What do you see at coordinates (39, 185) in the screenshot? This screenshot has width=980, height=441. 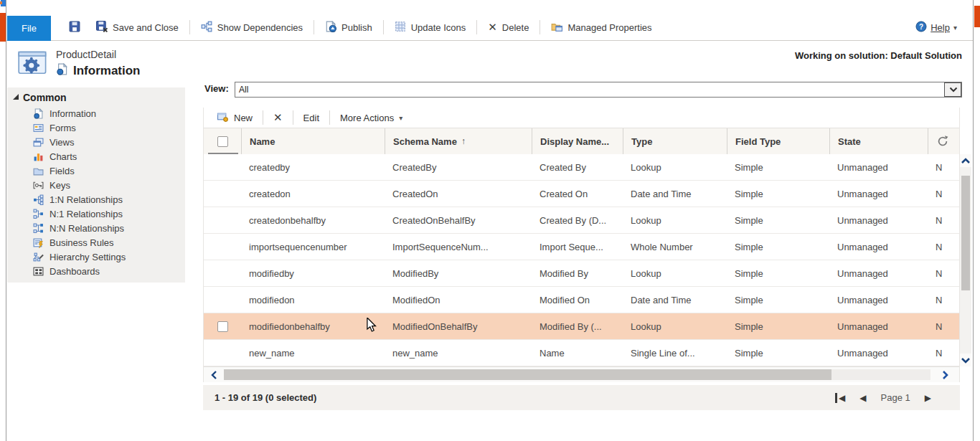 I see `keys-icon` at bounding box center [39, 185].